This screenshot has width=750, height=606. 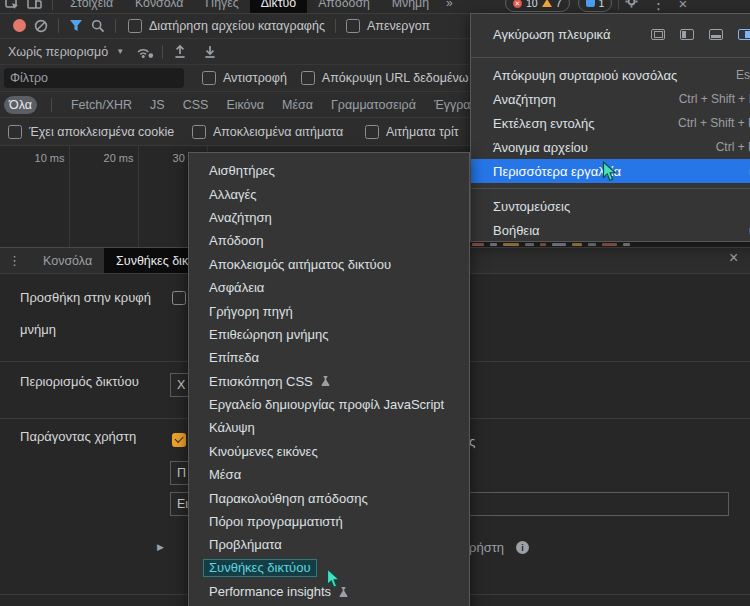 I want to click on menu-item-9: Βοήθεια▶, so click(x=610, y=230).